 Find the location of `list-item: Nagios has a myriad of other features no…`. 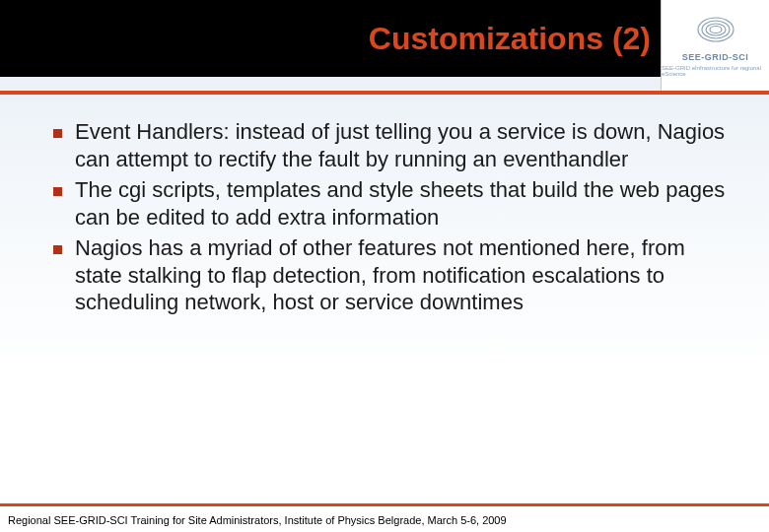

list-item: Nagios has a myriad of other features no… is located at coordinates (392, 276).